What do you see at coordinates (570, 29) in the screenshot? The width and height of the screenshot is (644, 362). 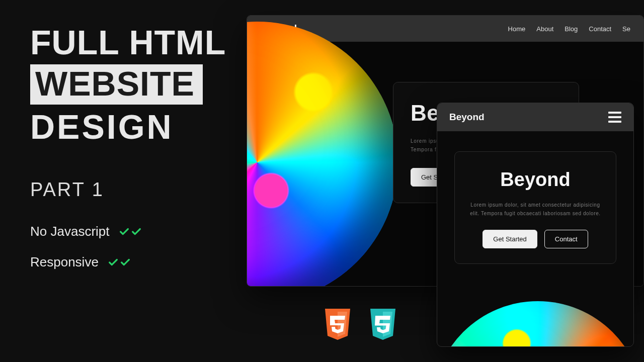 I see `desktop-nav-links: Home About Blog Contact Se` at bounding box center [570, 29].